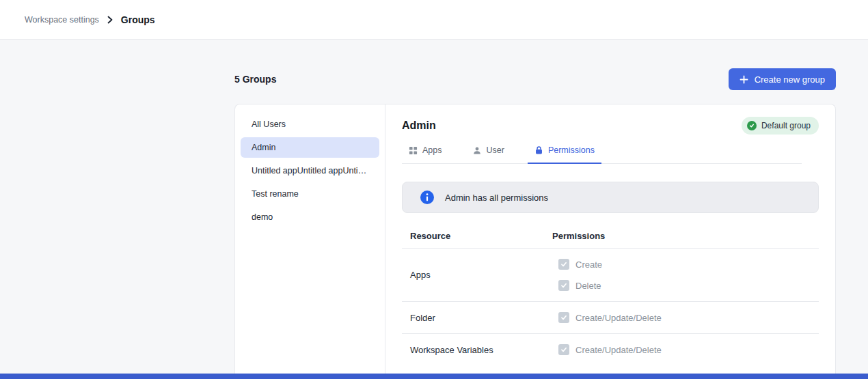 Image resolution: width=868 pixels, height=379 pixels. What do you see at coordinates (496, 150) in the screenshot?
I see `tab-user-label: User` at bounding box center [496, 150].